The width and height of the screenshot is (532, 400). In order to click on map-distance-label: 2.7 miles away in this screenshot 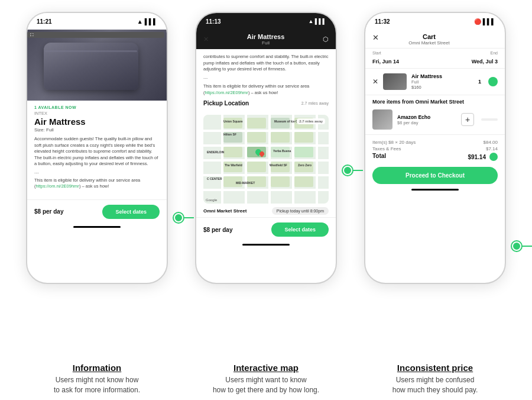, I will do `click(311, 121)`.